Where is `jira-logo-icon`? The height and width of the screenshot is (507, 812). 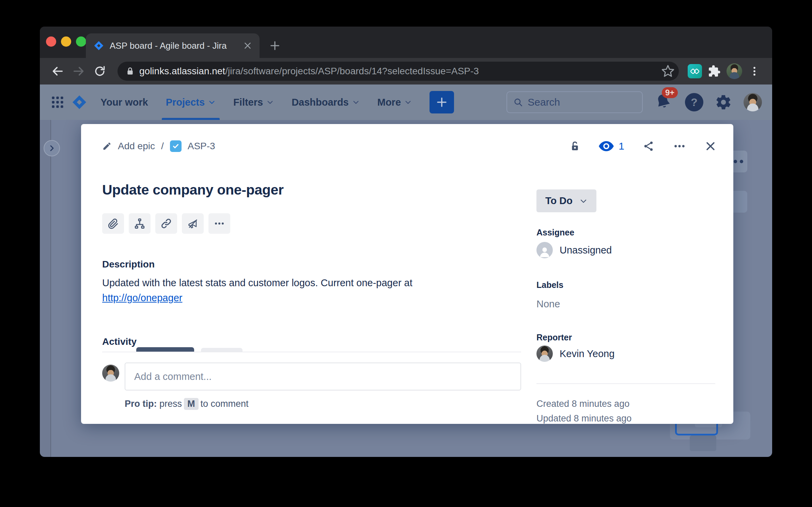 jira-logo-icon is located at coordinates (79, 102).